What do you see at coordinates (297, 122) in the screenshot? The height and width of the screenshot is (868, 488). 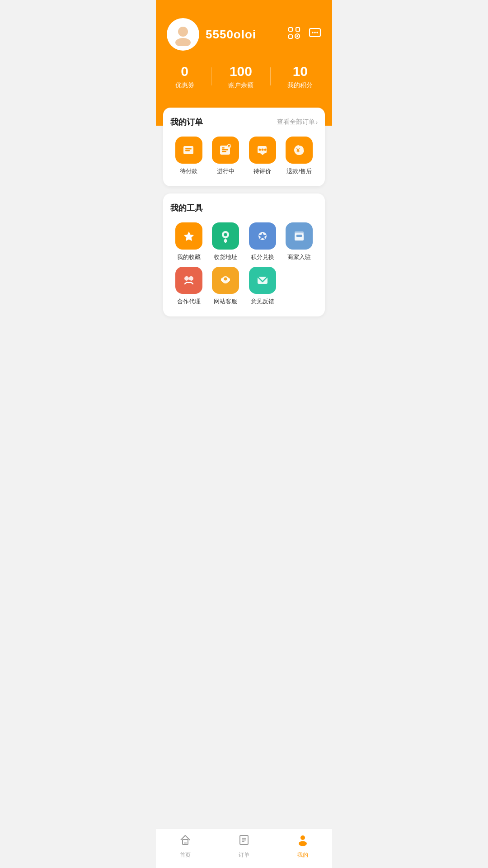 I see `view-all-orders-link: 查看全部订单 ›` at bounding box center [297, 122].